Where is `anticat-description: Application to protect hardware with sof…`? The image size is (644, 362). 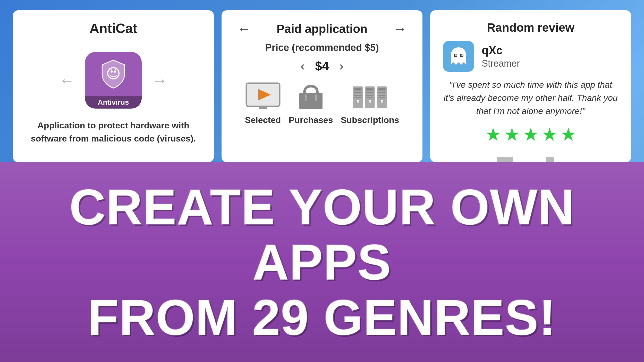
anticat-description: Application to protect hardware with sof… is located at coordinates (113, 132).